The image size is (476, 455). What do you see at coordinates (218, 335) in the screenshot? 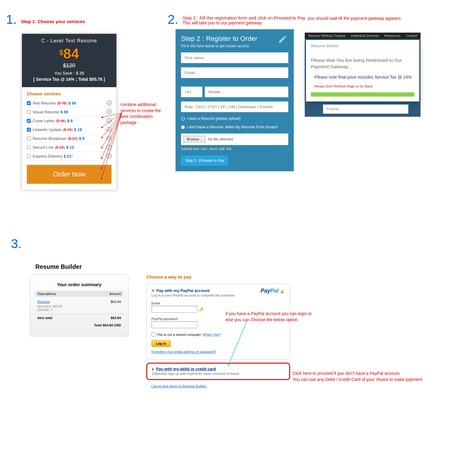
I see `shared-computer-checkbox: This is not a shared computer. What's th…` at bounding box center [218, 335].